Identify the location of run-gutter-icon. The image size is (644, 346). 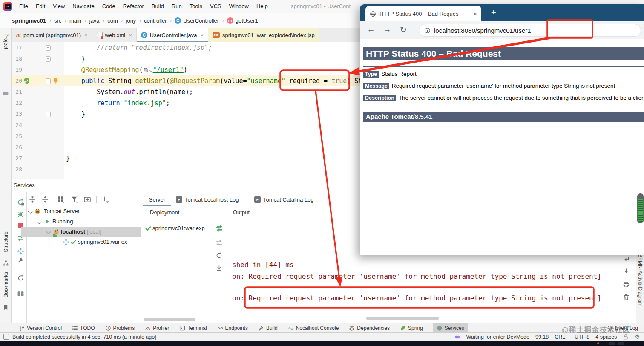
(26, 81).